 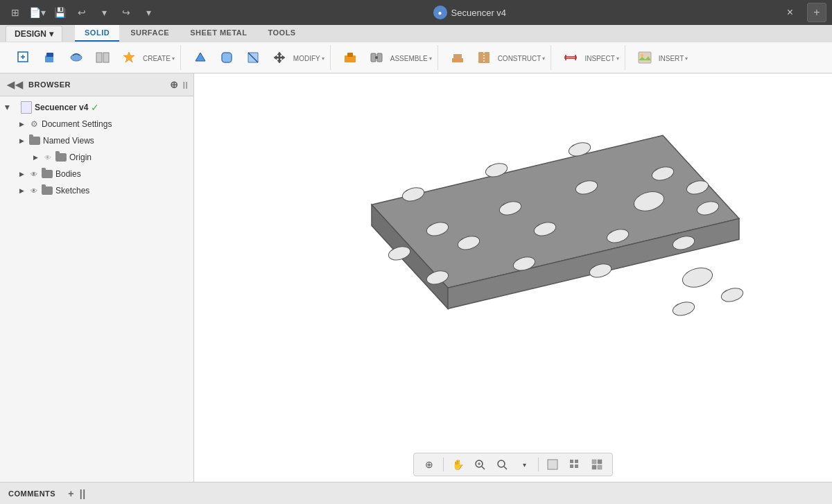 I want to click on tree-item-doc-settings: ▶ ⚙ Document Settings, so click(x=97, y=124).